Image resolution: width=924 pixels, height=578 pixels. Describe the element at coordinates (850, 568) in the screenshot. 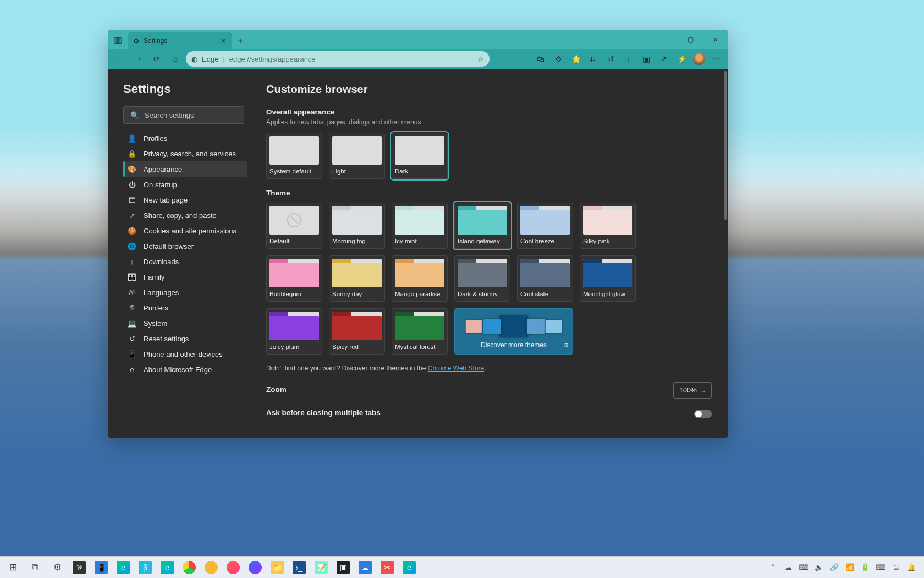

I see `tray-icon-5: 📶` at that location.